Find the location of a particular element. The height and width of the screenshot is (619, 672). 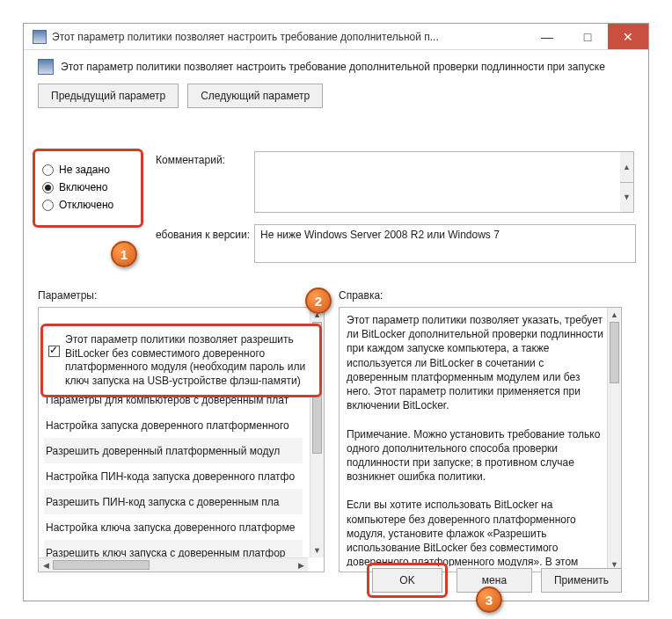

close-button: ✕ is located at coordinates (628, 37).